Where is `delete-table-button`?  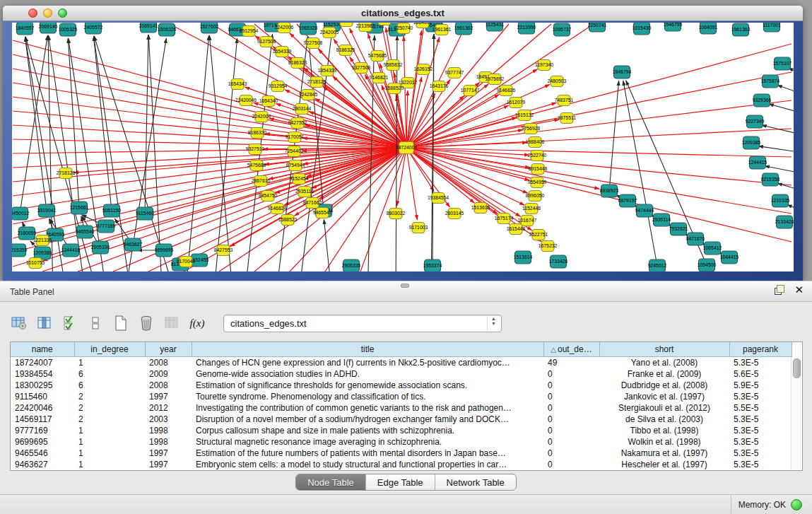 delete-table-button is located at coordinates (146, 323).